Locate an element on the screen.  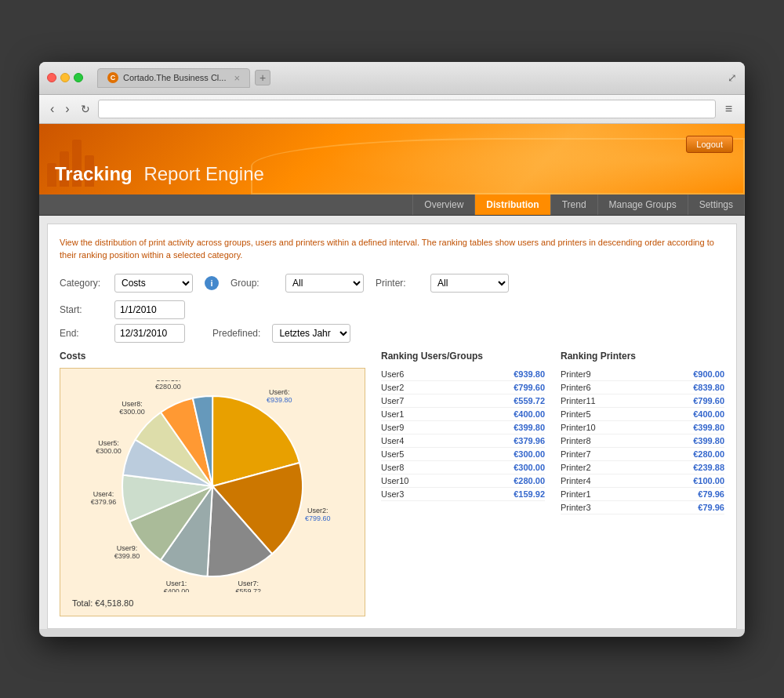
ranking-value: €239.88 is located at coordinates (709, 467).